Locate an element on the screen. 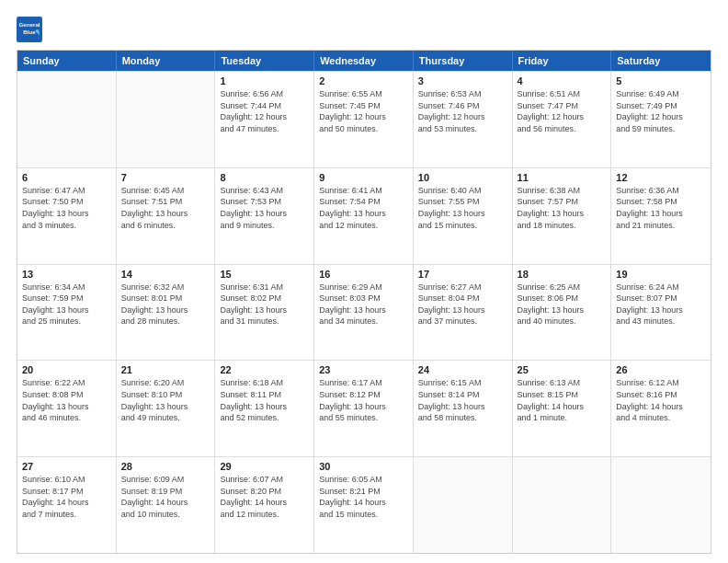 This screenshot has height=563, width=728. day-number: 30 is located at coordinates (364, 466).